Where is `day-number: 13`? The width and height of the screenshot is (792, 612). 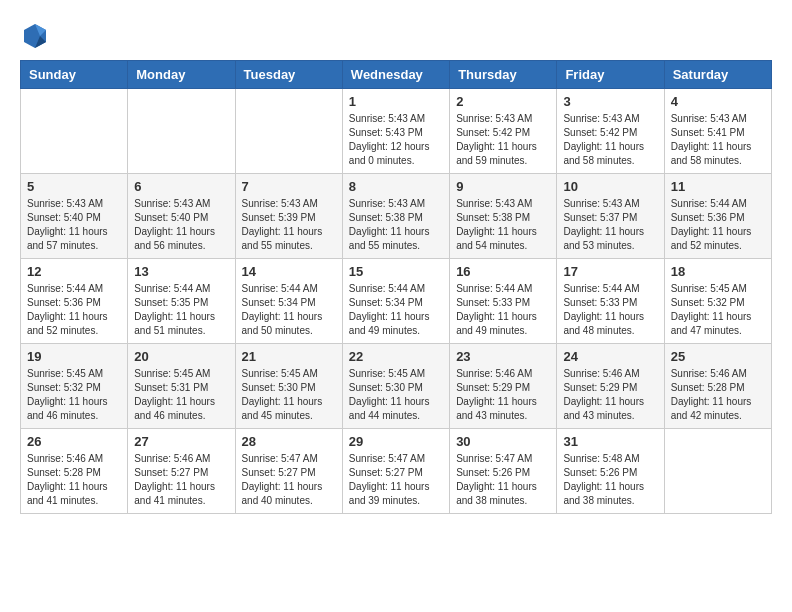 day-number: 13 is located at coordinates (181, 272).